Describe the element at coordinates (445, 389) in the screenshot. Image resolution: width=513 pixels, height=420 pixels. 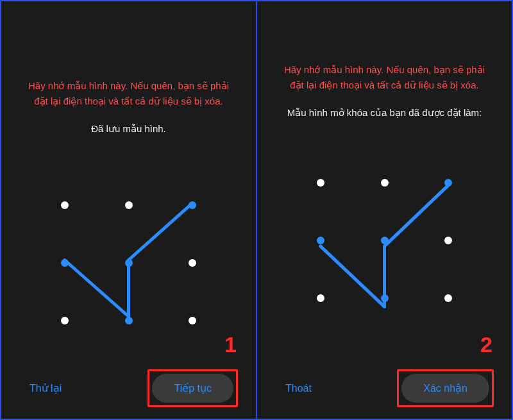
I see `highlight-annotation: Xác nhận` at that location.